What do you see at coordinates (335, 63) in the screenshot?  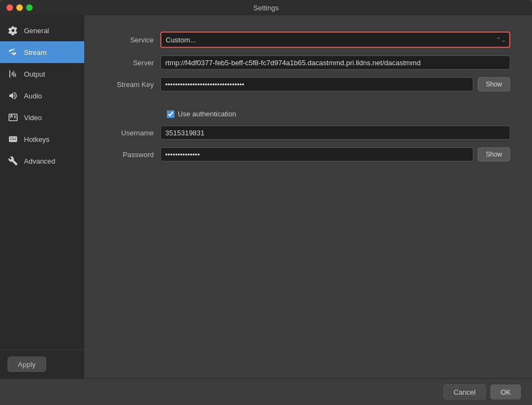 I see `server-input` at bounding box center [335, 63].